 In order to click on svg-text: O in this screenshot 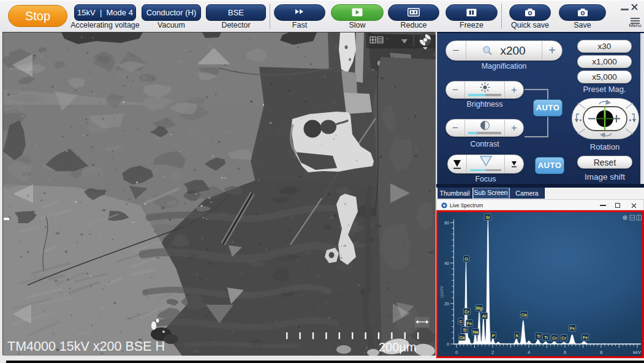, I will do `click(466, 259)`.